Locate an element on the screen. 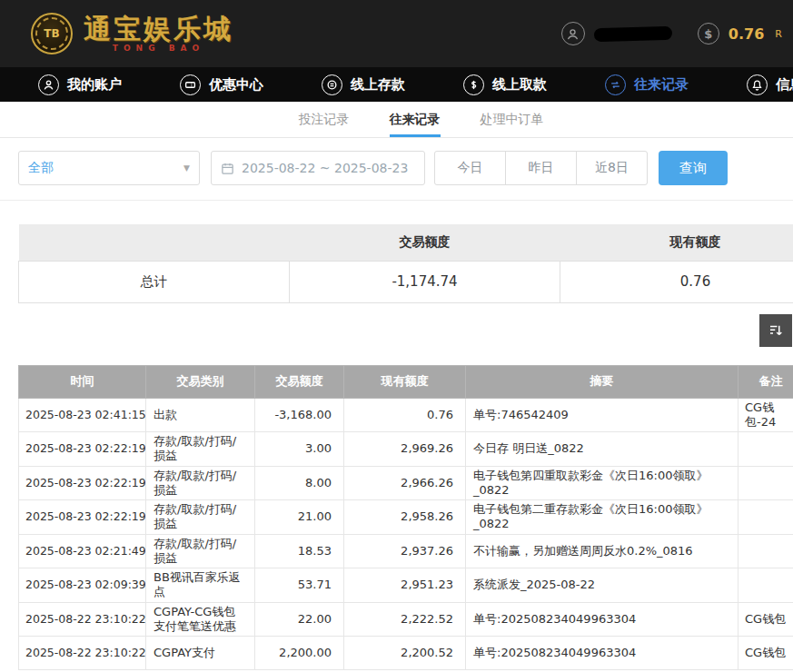  chevron-down-icon: ▼ is located at coordinates (187, 168).